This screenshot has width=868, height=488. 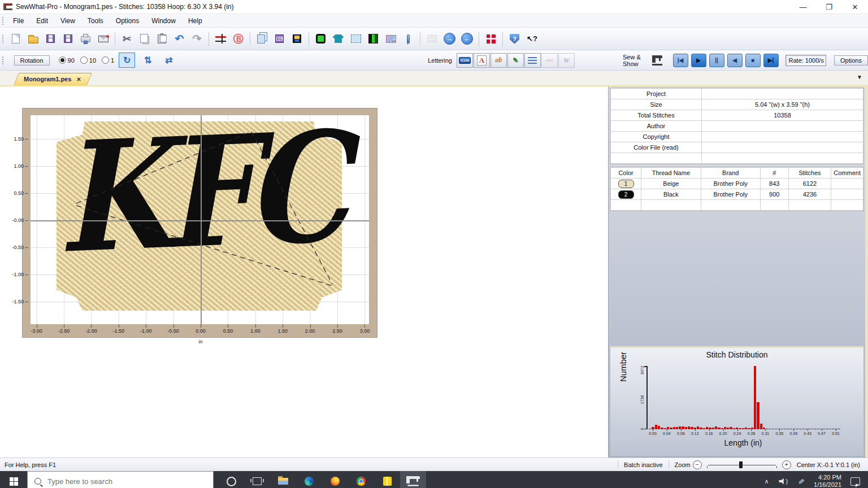 I want to click on context-help-button: ↖?, so click(x=532, y=39).